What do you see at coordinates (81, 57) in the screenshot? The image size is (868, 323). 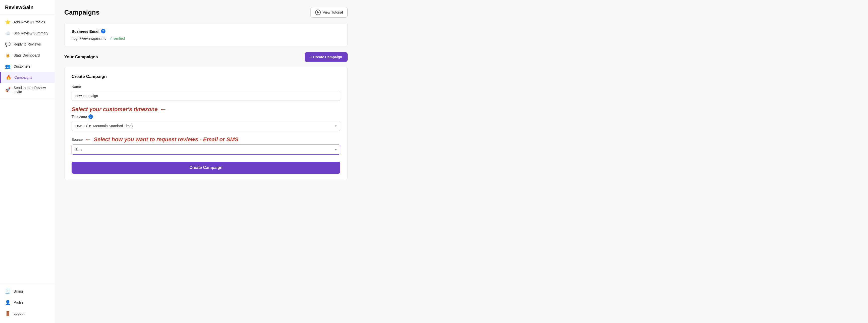 I see `your-campaigns-title: Your Campaigns` at bounding box center [81, 57].